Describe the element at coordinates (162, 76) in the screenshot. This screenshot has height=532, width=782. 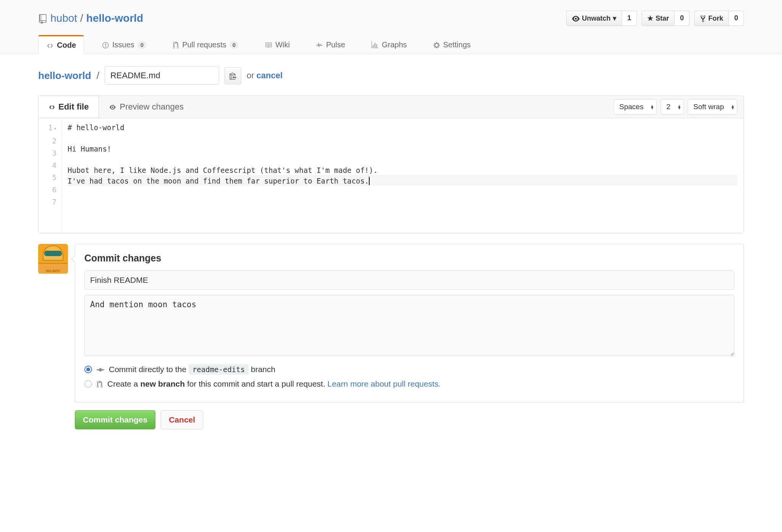
I see `filename-input` at that location.